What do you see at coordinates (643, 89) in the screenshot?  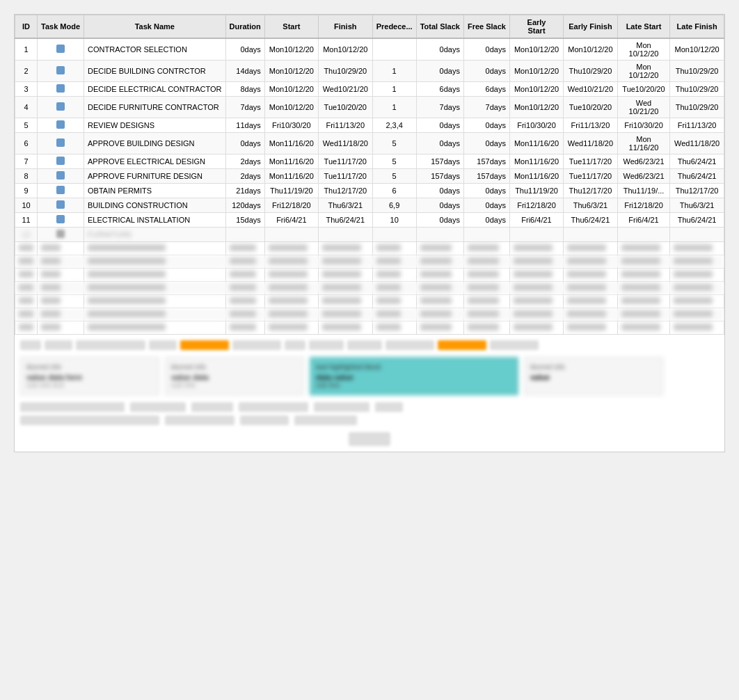 I see `cell-late-start: Tue10/20/20` at bounding box center [643, 89].